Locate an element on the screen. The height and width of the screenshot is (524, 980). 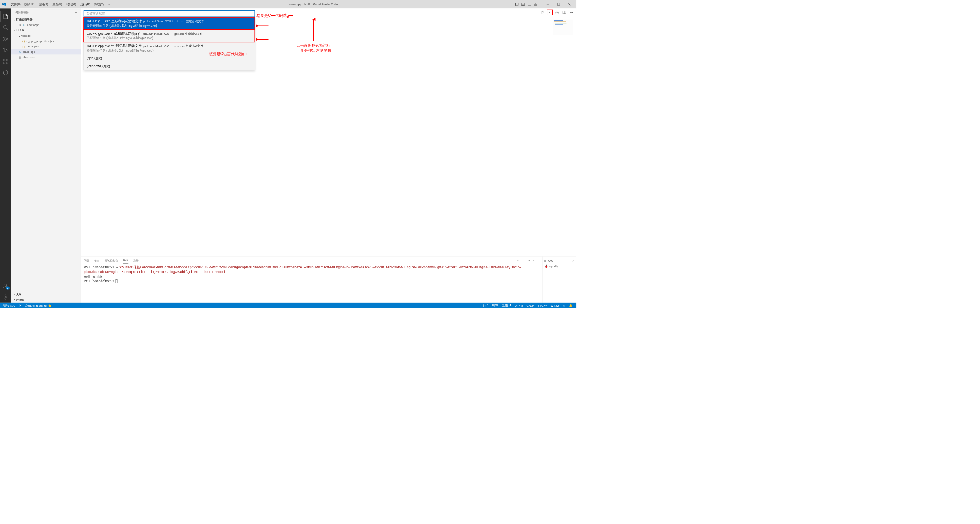
status-eol: CRLF is located at coordinates (531, 305).